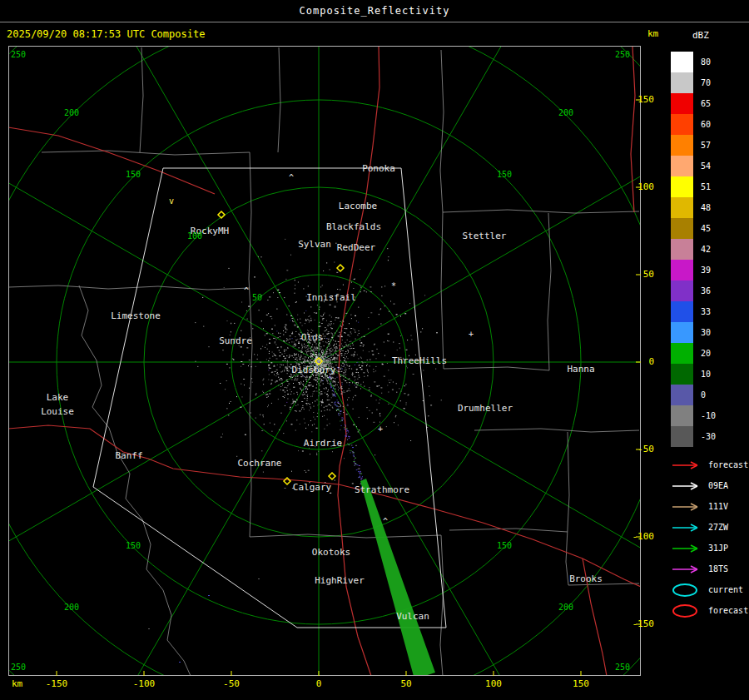  Describe the element at coordinates (718, 528) in the screenshot. I see `legend-item-label: 27ZW` at that location.